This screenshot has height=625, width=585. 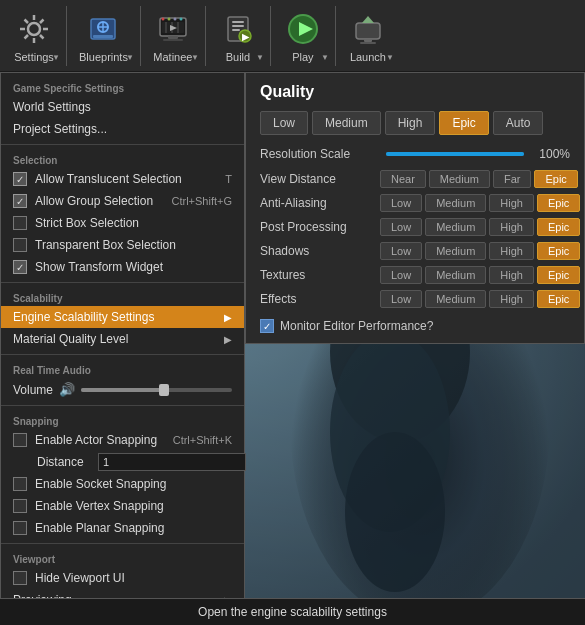 I want to click on resolution-scale-value: 100%, so click(x=550, y=154).